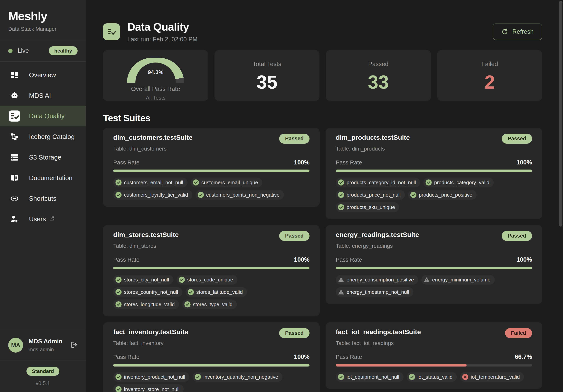 This screenshot has height=392, width=563. What do you see at coordinates (240, 195) in the screenshot?
I see `test-chip: customers_points_non_negative` at bounding box center [240, 195].